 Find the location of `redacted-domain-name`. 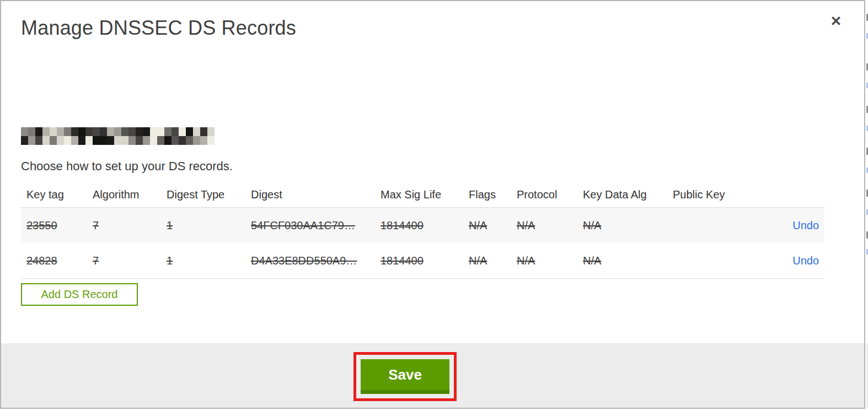

redacted-domain-name is located at coordinates (118, 136).